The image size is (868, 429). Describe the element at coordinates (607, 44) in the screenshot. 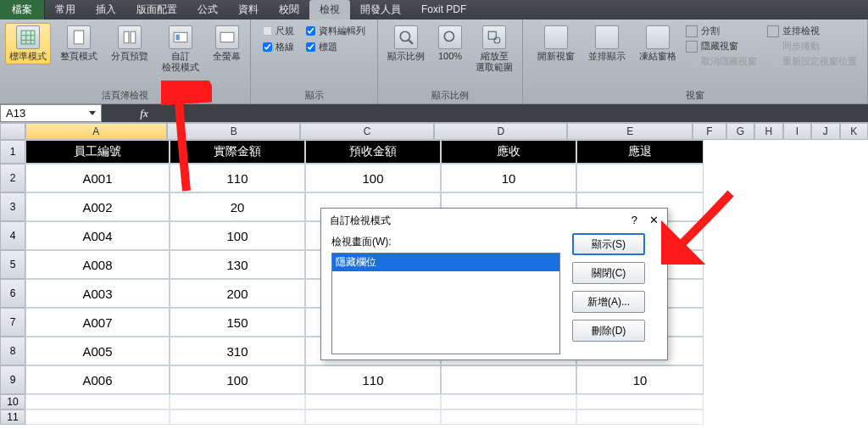

I see `arrange-all-button: 並排顯示` at that location.